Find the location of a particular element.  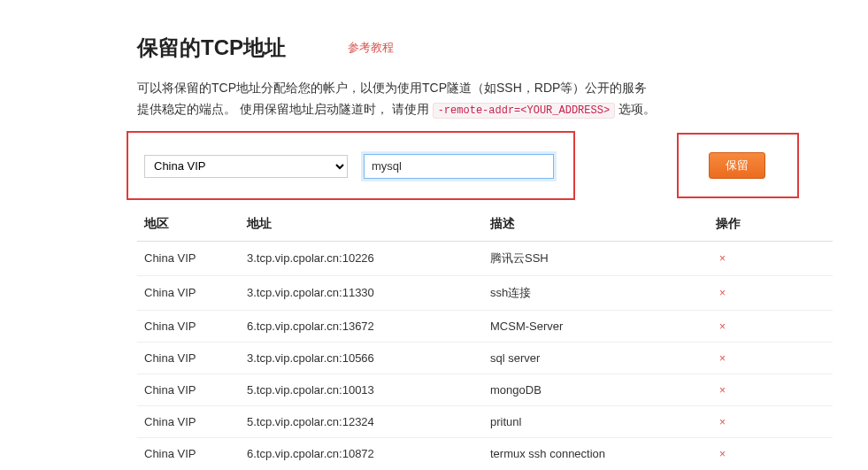

table-row: China VIP3.tcp.vip.cpolar.cn:10566sql se… is located at coordinates (485, 358).